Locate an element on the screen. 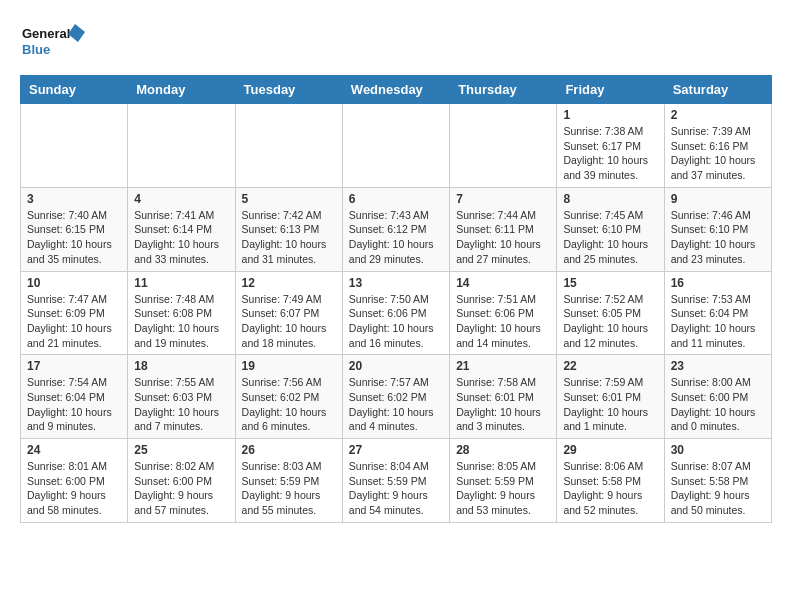 The image size is (792, 612). day-info: Sunrise: 7:58 AM Sunset: 6:01 PM Dayligh… is located at coordinates (503, 404).